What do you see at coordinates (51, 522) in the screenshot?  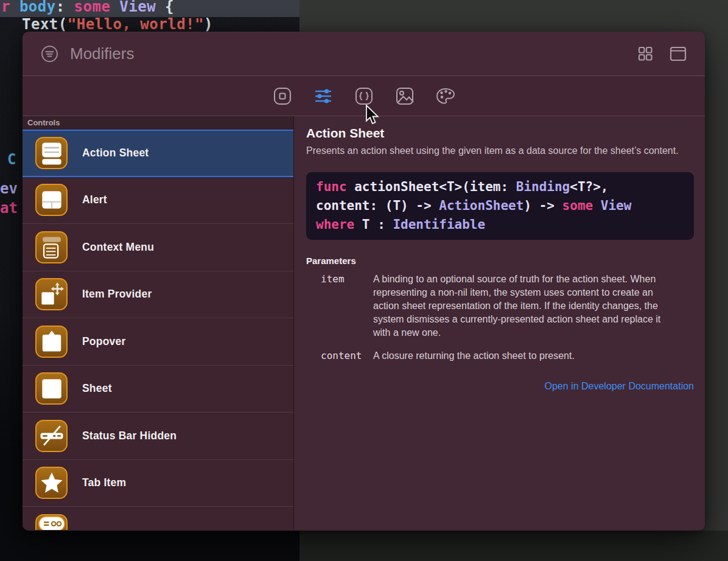 I see `toolbar-icon` at bounding box center [51, 522].